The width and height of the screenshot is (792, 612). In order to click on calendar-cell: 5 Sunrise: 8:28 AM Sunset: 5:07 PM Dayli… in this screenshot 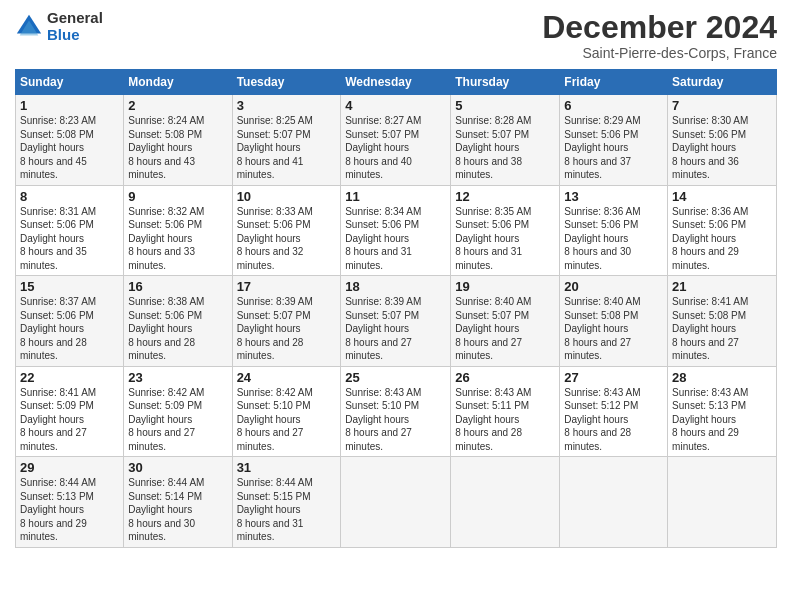, I will do `click(506, 140)`.